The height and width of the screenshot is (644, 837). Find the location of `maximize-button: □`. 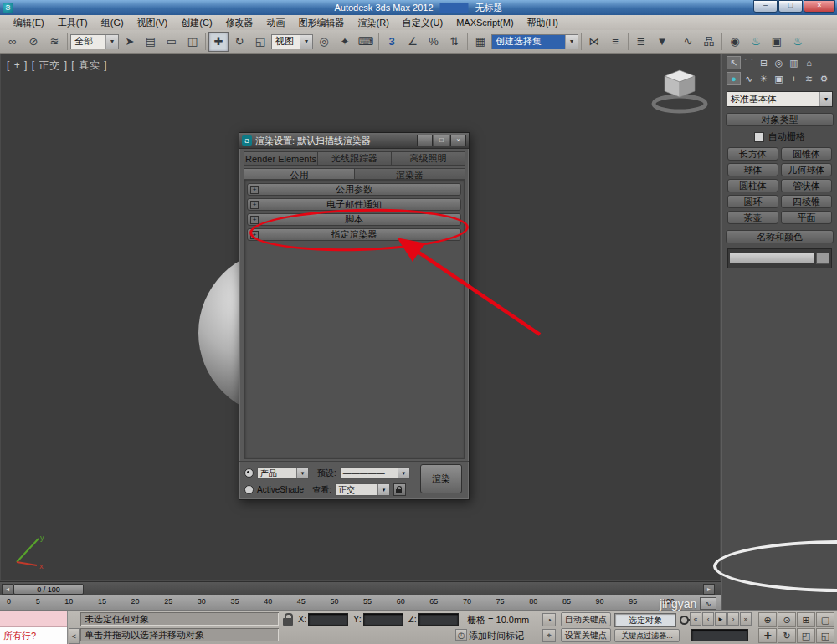

maximize-button: □ is located at coordinates (790, 7).